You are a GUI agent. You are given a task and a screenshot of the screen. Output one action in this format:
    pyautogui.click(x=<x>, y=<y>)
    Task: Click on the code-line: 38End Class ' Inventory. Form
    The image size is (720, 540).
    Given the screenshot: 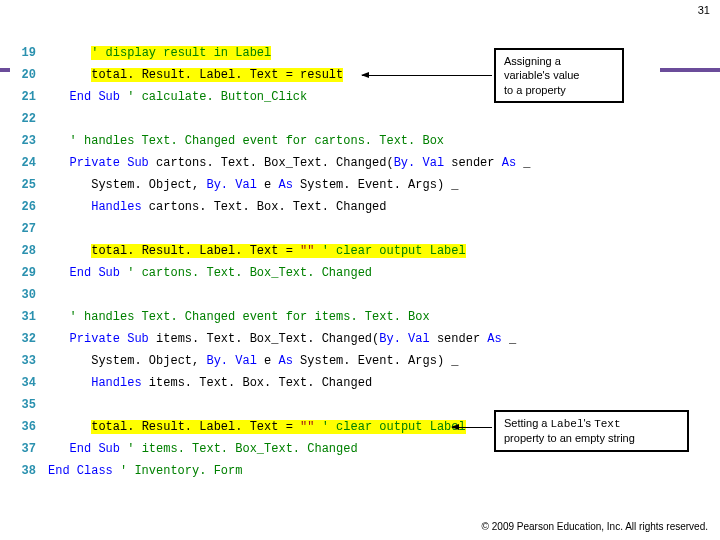 What is the action you would take?
    pyautogui.click(x=335, y=471)
    